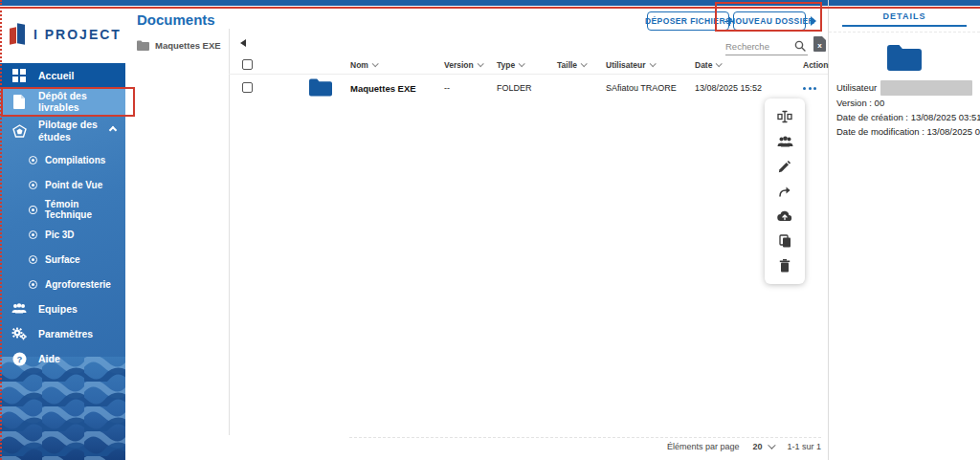 This screenshot has height=460, width=980. I want to click on details-separator, so click(904, 33).